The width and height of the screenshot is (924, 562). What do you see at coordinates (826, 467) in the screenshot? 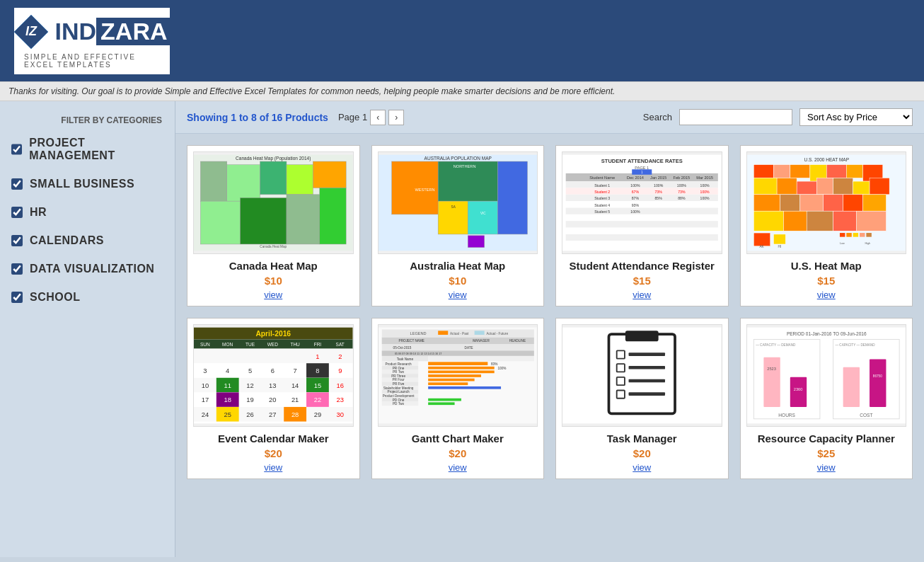
I see `product-view-resource_planner: view` at bounding box center [826, 467].